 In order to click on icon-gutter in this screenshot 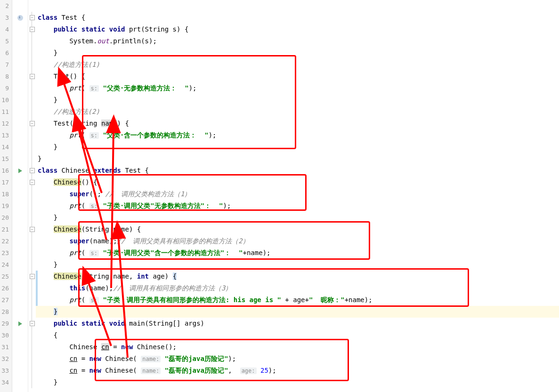, I will do `click(20, 196)`.